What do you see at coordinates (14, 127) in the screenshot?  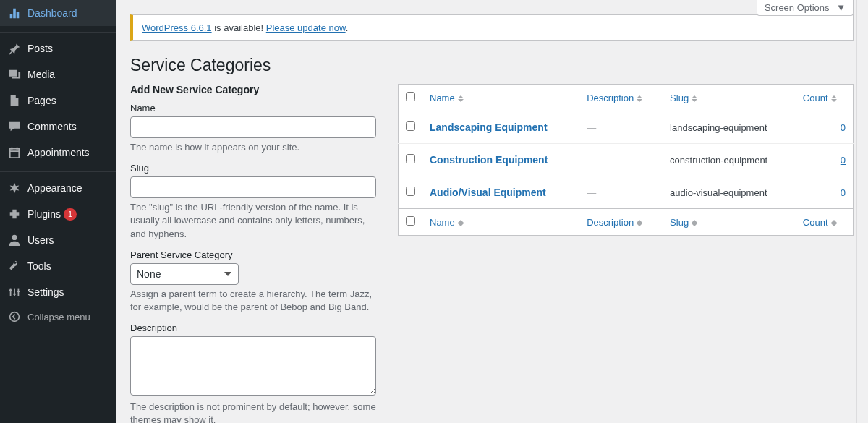 I see `comments-icon` at bounding box center [14, 127].